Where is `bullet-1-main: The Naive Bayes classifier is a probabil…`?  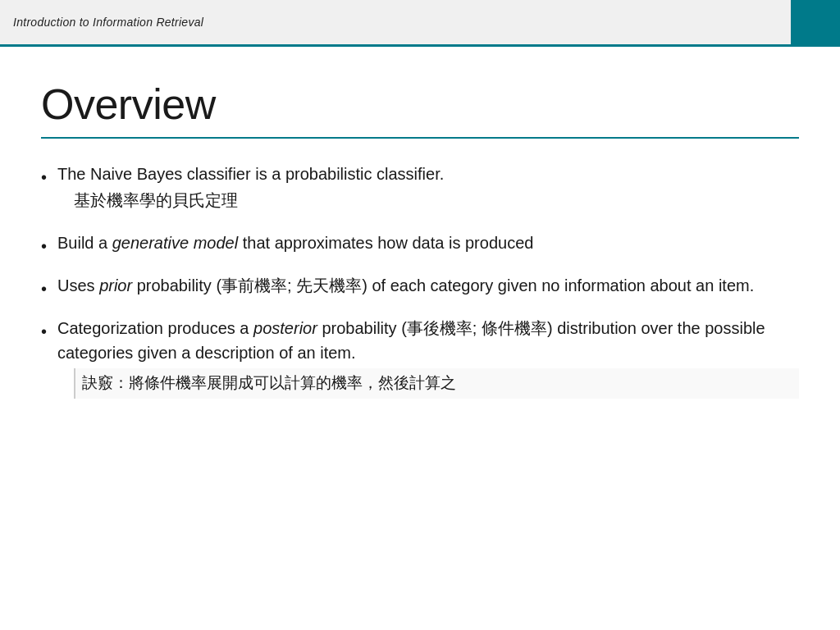
bullet-1-main: The Naive Bayes classifier is a probabil… is located at coordinates (251, 174).